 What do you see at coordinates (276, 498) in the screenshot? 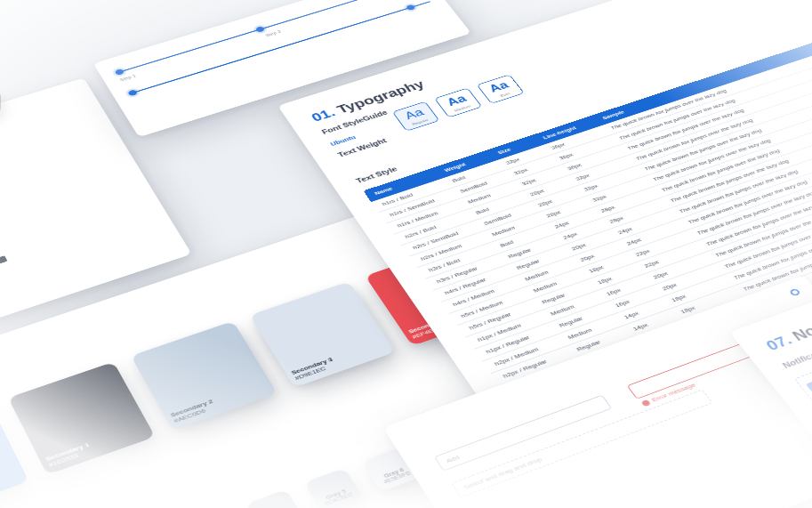
I see `swatch-gray-4: Gray 4#8A93A6` at bounding box center [276, 498].